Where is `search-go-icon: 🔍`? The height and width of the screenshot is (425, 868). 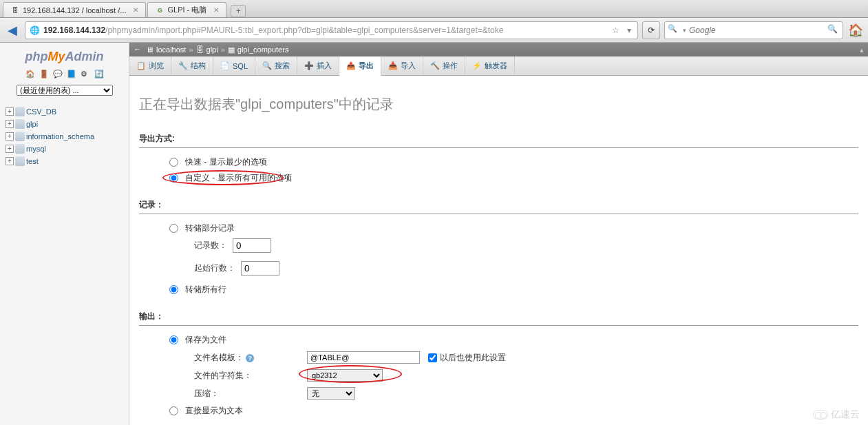
search-go-icon: 🔍 is located at coordinates (834, 30).